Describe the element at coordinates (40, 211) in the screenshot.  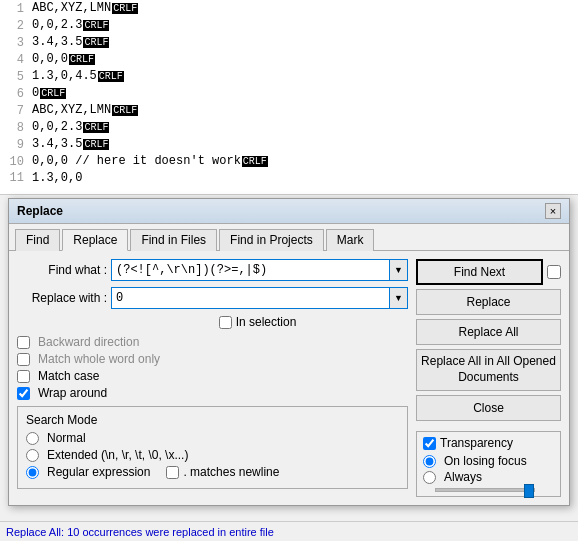
I see `dialog-title: Replace` at that location.